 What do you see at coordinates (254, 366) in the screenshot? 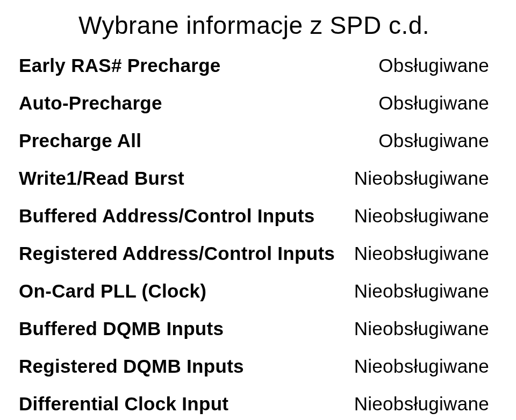
I see `table-row: Registered DQMB Inputs Nieobsługiwane` at bounding box center [254, 366].